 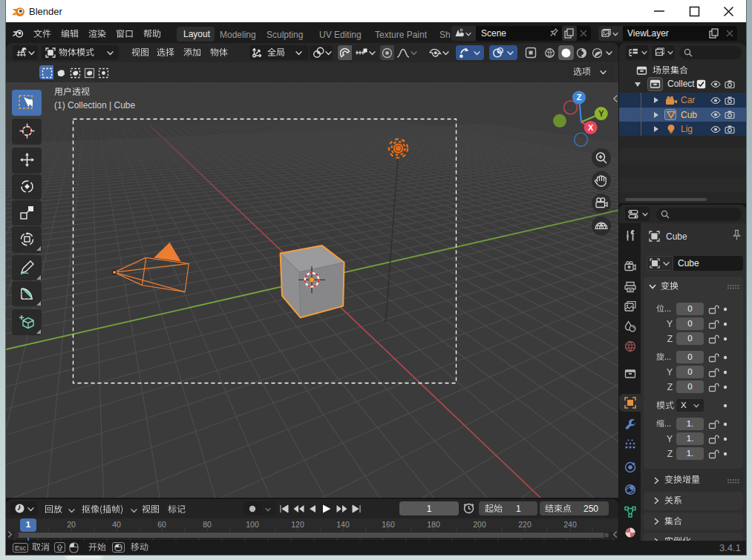 I want to click on svg-text: 80, so click(x=207, y=524).